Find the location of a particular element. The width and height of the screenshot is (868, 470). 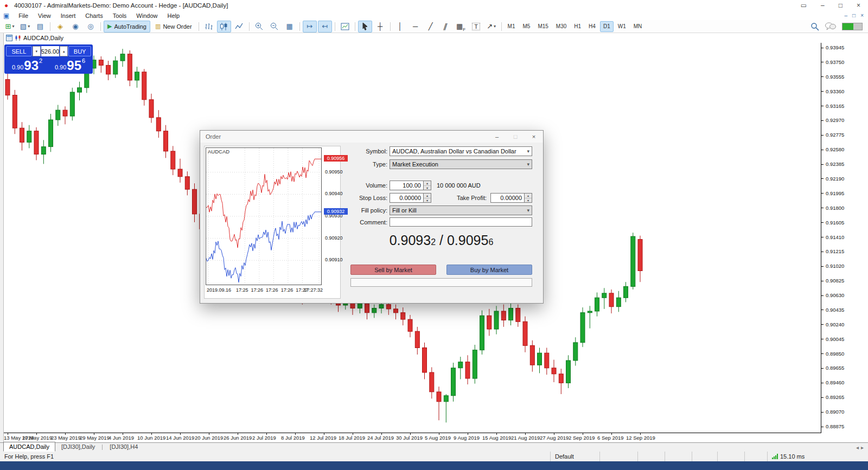

sell-button: SELL is located at coordinates (19, 51).